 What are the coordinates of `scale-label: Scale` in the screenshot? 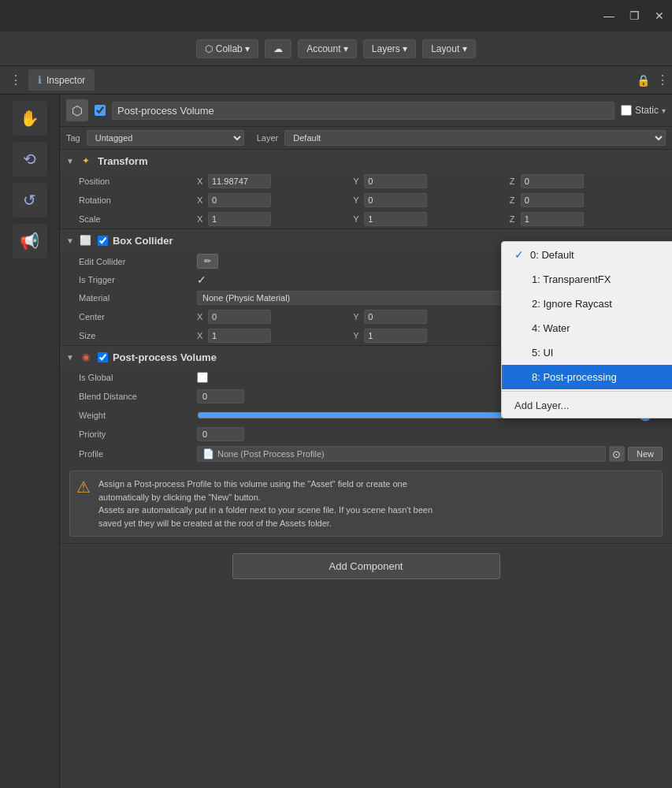 It's located at (138, 219).